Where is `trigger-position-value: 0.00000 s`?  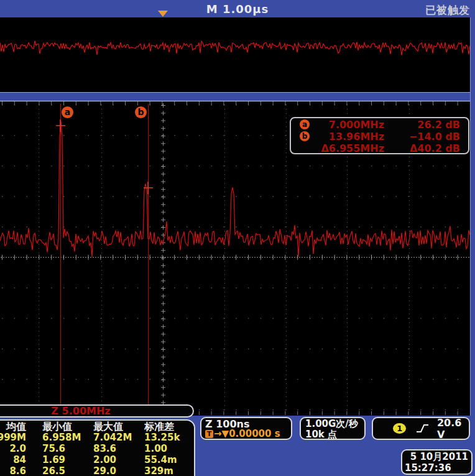
trigger-position-value: 0.00000 s is located at coordinates (254, 434).